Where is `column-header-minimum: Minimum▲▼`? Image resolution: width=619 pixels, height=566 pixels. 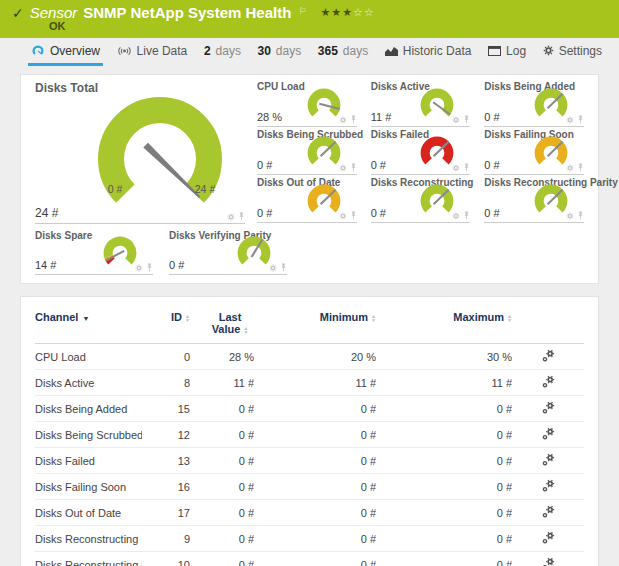 column-header-minimum: Minimum▲▼ is located at coordinates (315, 324).